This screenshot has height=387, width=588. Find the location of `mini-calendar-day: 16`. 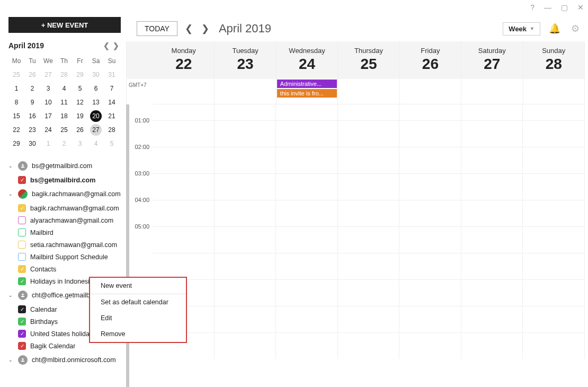

mini-calendar-day: 16 is located at coordinates (32, 116).